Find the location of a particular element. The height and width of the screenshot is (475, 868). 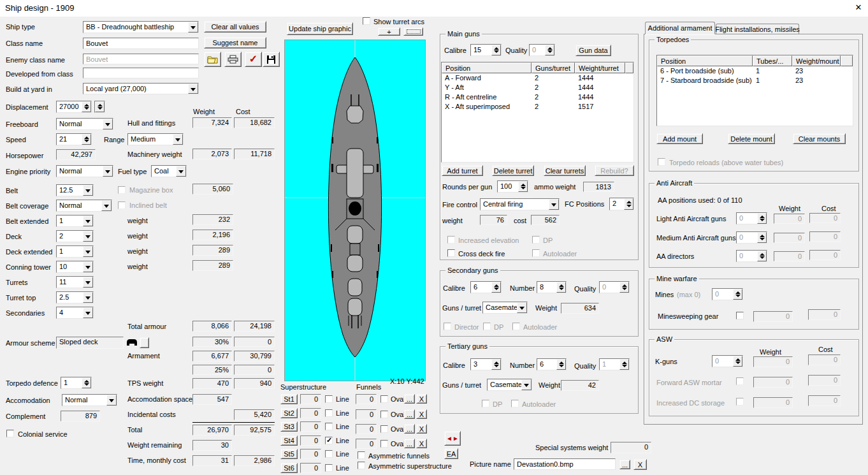

deck-extended-select: 1 is located at coordinates (75, 251).